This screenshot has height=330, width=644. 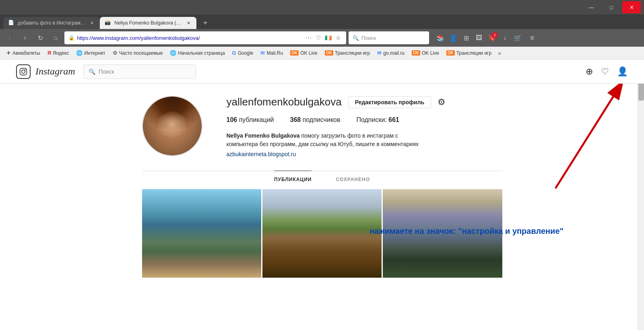 I want to click on tab-2: 📸 Nellya Fomenko Bulgakova (@... ✕, so click(x=148, y=23).